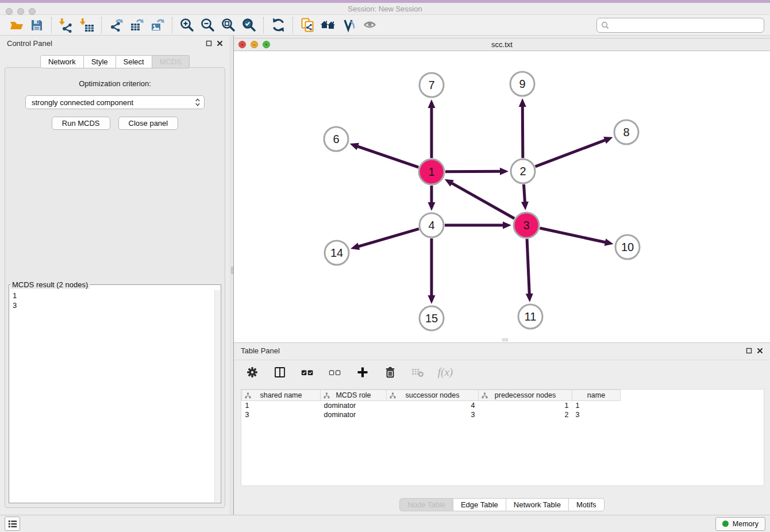 This screenshot has width=770, height=532. What do you see at coordinates (249, 25) in the screenshot?
I see `zoom-selected-button` at bounding box center [249, 25].